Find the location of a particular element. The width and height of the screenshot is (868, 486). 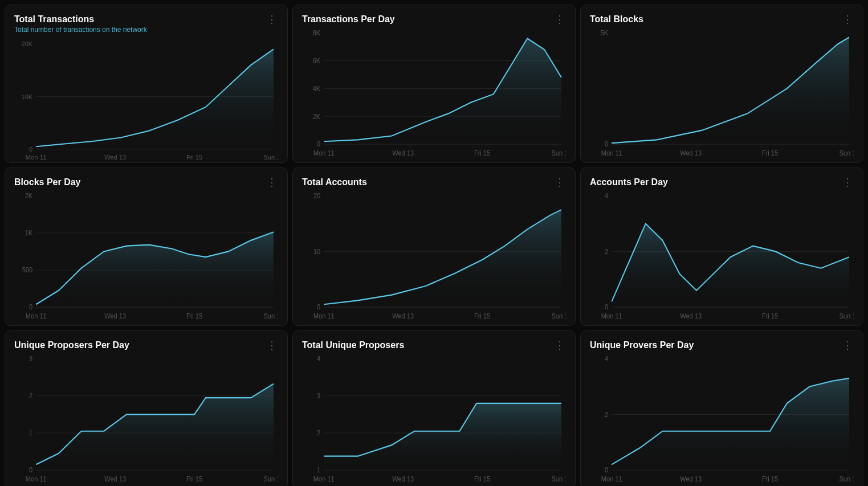

card-subtitle-total-transactions: Total number of transactions on the netw… is located at coordinates (146, 30).